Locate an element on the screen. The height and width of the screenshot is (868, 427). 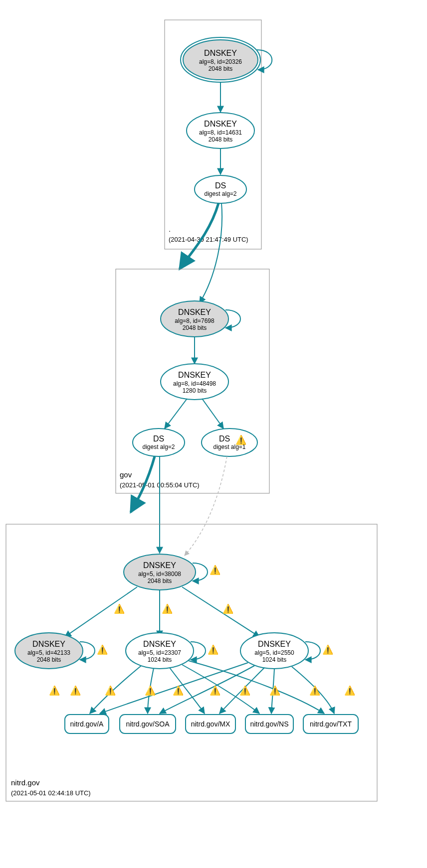
node-nitrd-k3: DNSKEY alg=5, id=23307 1024 bits is located at coordinates (160, 651).